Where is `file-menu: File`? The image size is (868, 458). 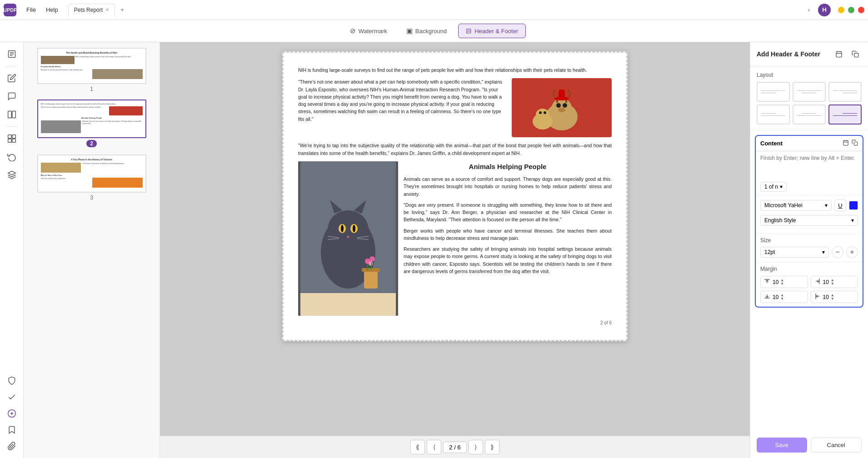
file-menu: File is located at coordinates (31, 10).